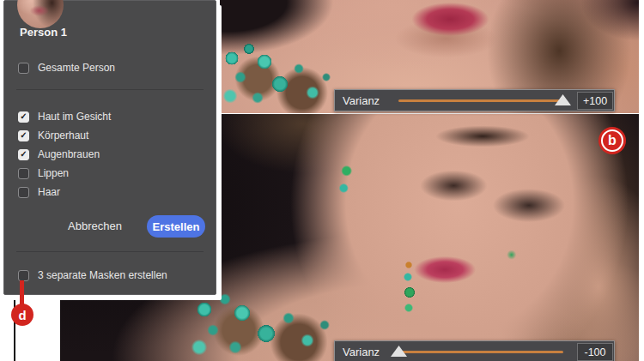 The height and width of the screenshot is (361, 644). Describe the element at coordinates (103, 275) in the screenshot. I see `checkbox-label: 3 separate Masken erstellen` at that location.